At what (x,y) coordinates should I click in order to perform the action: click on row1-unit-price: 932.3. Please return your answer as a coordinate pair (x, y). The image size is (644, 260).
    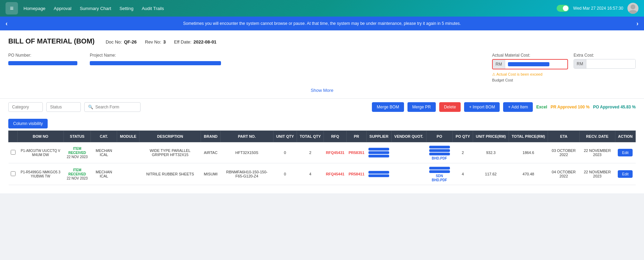
    Looking at the image, I should click on (491, 153).